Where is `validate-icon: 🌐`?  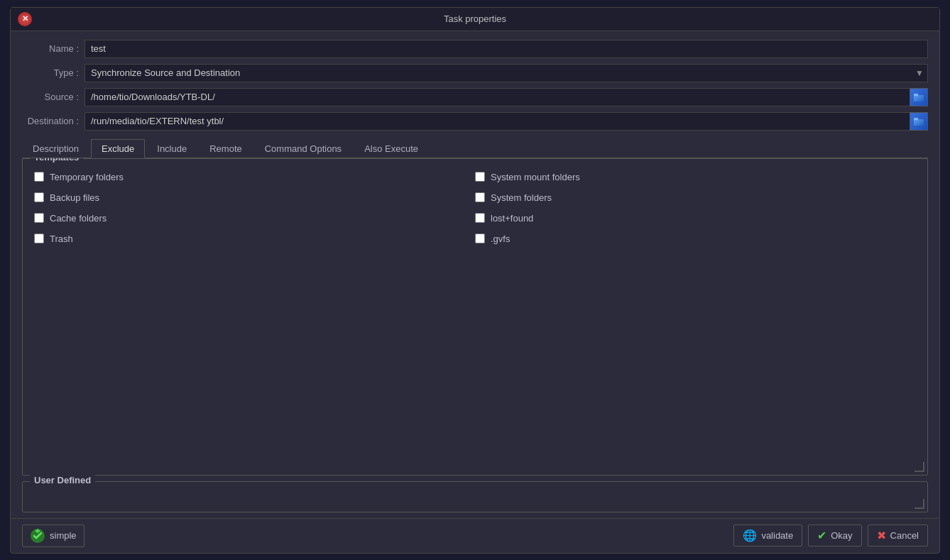
validate-icon: 🌐 is located at coordinates (750, 535).